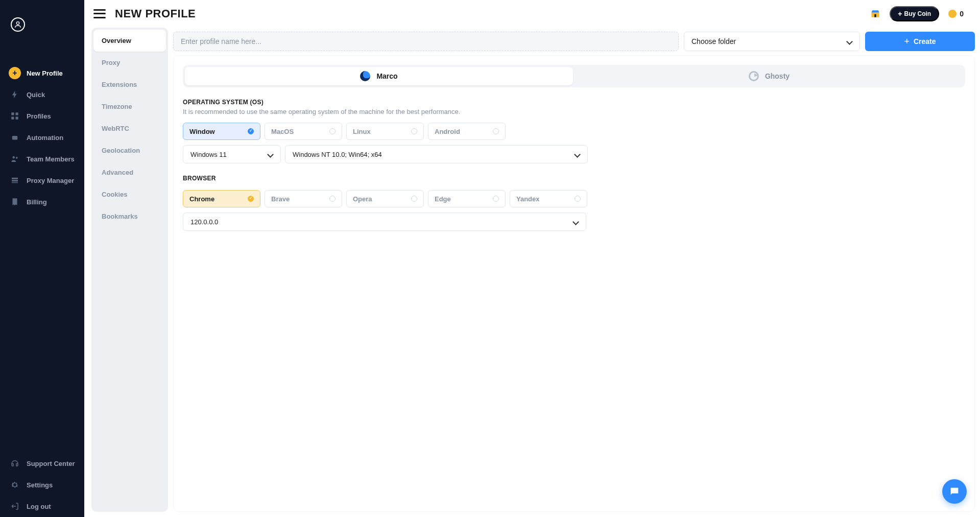 The image size is (980, 517). I want to click on nav-quick: Quick, so click(42, 95).